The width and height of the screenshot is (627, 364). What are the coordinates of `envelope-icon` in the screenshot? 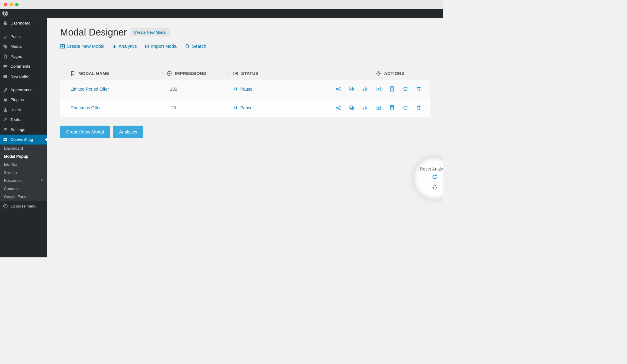 It's located at (6, 77).